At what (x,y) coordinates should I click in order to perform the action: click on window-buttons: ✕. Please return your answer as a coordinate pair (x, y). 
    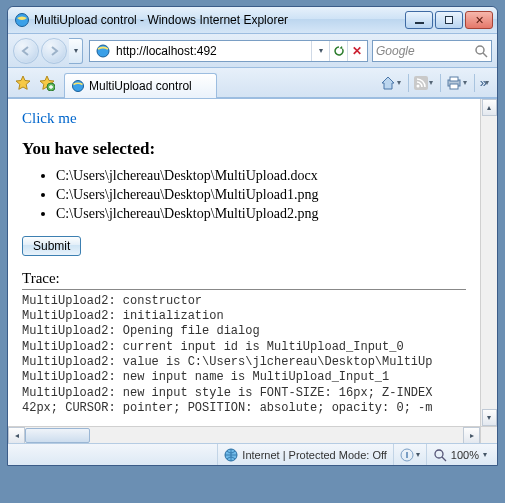
    Looking at the image, I should click on (448, 20).